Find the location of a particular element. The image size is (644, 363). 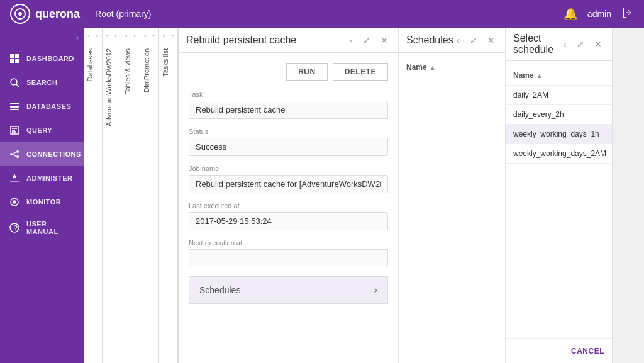

administer-icon is located at coordinates (14, 178).